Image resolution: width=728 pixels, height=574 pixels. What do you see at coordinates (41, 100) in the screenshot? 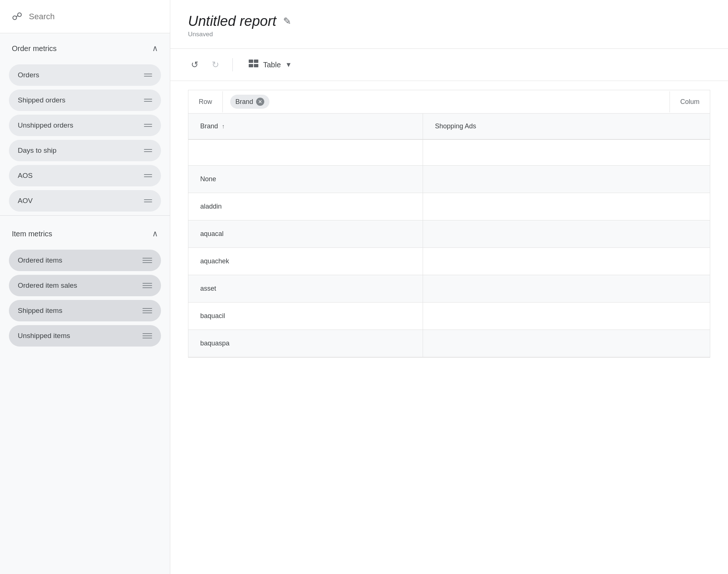
I see `shipped-orders-label: Shipped orders` at bounding box center [41, 100].